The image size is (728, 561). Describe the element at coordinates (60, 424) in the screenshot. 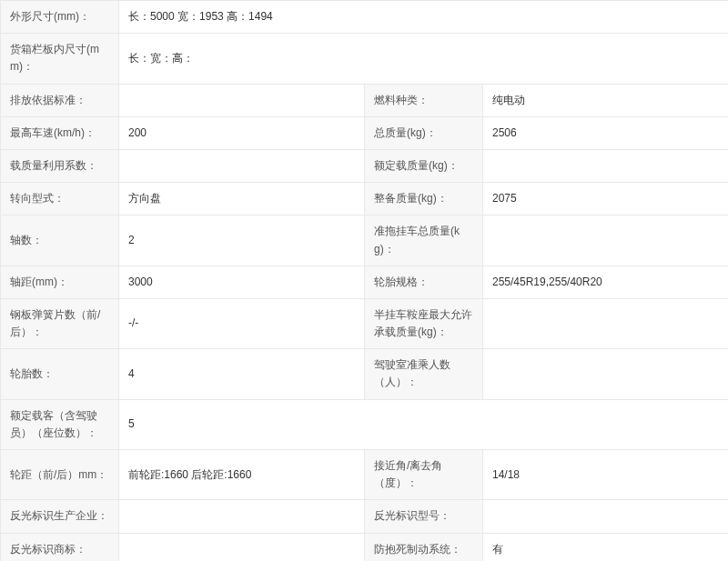

I see `spec-label: 额定载客（含驾驶员）（座位数）：` at that location.